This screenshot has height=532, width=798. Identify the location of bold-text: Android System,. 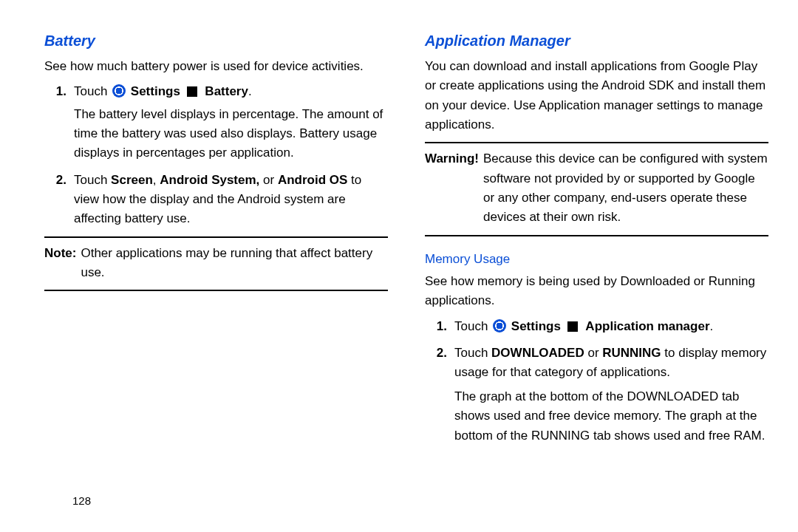
(210, 180).